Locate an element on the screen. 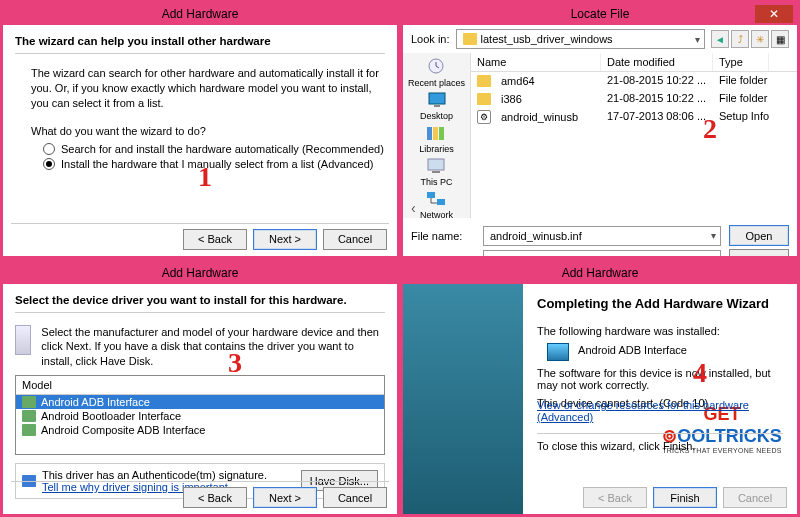  installed-label: The following hardware was installed: is located at coordinates (660, 331).